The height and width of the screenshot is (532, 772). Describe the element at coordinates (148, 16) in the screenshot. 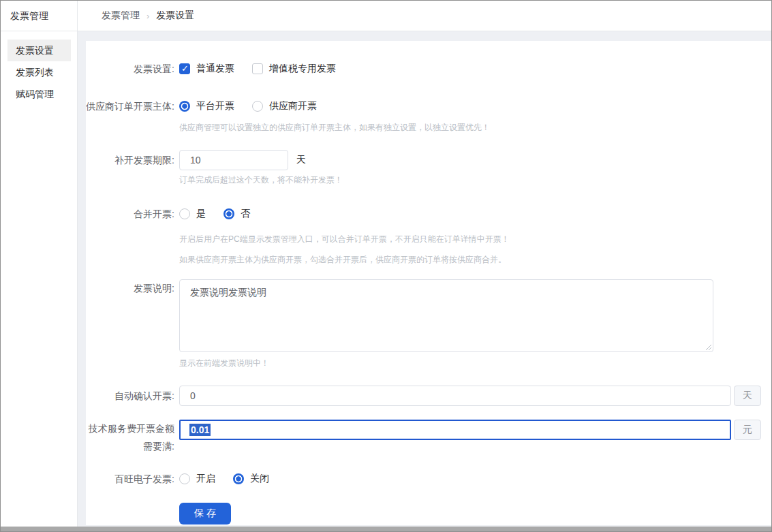

I see `chevron-right-icon: ›` at that location.